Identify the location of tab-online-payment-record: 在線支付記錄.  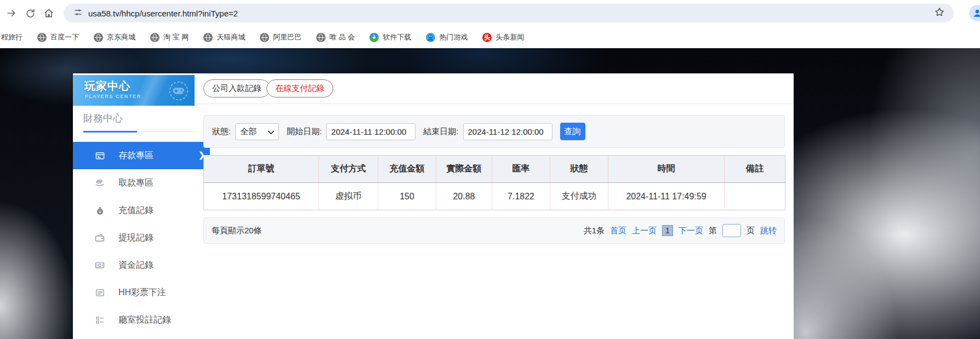
(300, 89).